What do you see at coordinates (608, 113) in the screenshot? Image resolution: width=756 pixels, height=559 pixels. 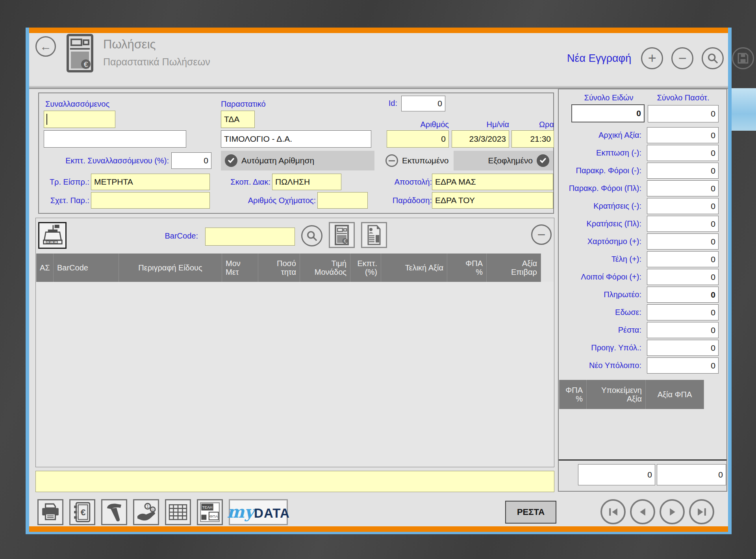 I see `items-total-field: 0` at bounding box center [608, 113].